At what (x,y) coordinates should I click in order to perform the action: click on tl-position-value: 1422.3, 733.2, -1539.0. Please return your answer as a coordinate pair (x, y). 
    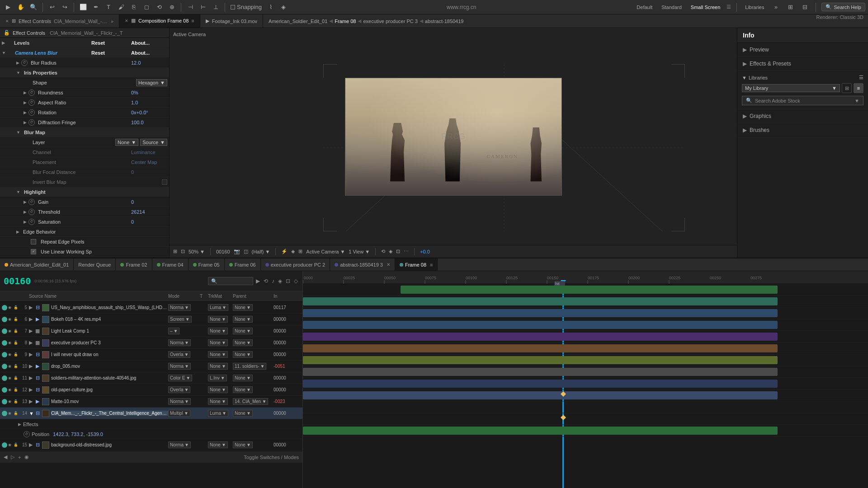
    Looking at the image, I should click on (78, 434).